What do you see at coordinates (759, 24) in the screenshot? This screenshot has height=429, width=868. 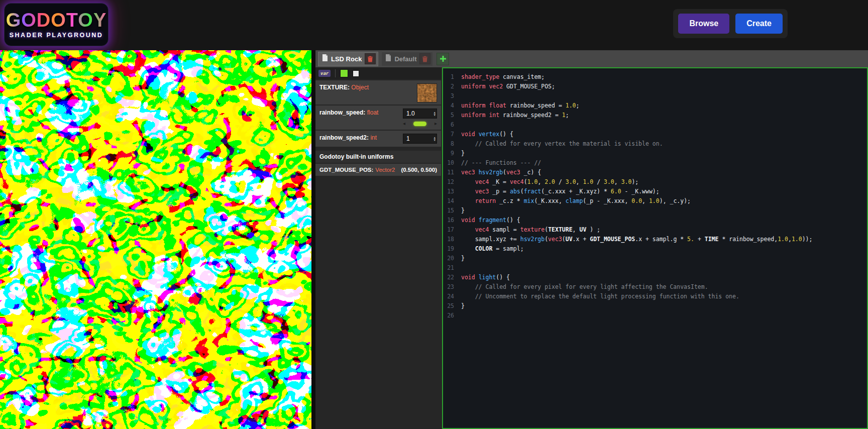 I see `create-button: Create` at bounding box center [759, 24].